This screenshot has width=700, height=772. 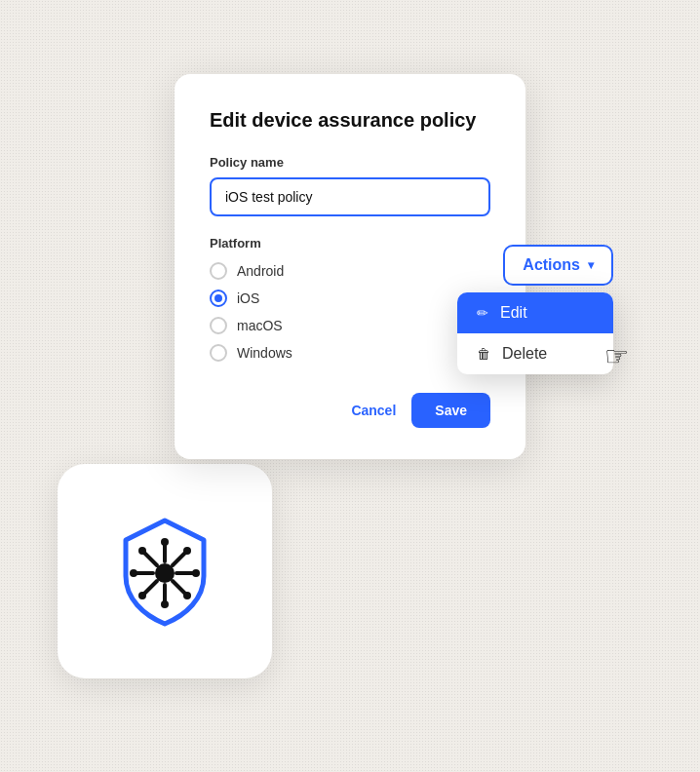 I want to click on radio-label-android: Android, so click(x=260, y=271).